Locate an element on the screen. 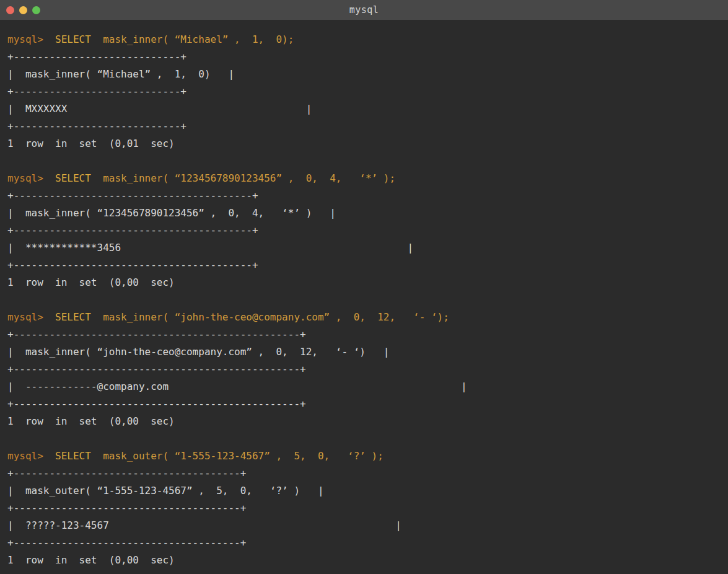 This screenshot has width=728, height=574. table-data-row: | ************3456 | is located at coordinates (366, 248).